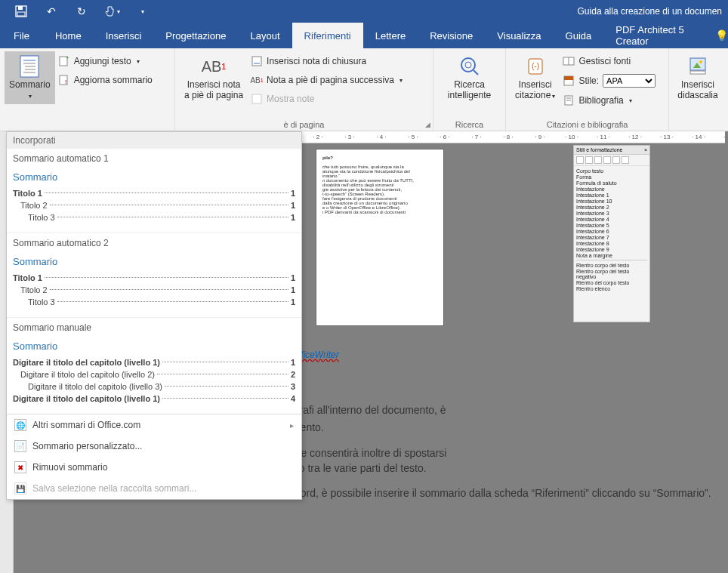 The image size is (728, 573). Describe the element at coordinates (609, 81) in the screenshot. I see `citation-style-select: Stile: APA` at that location.